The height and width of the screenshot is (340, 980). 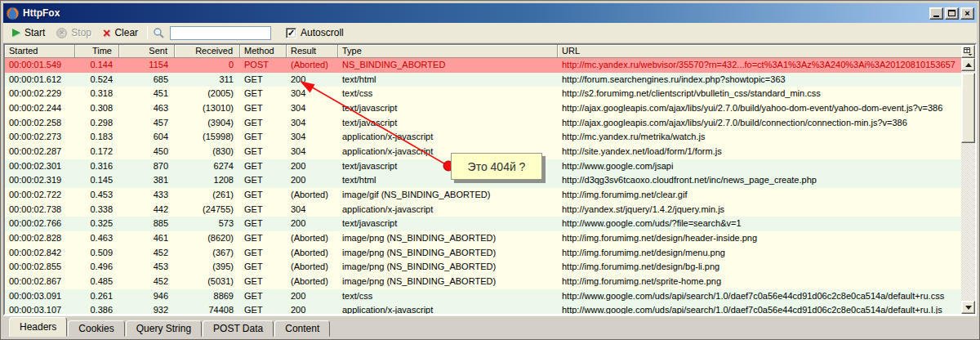 I want to click on request-row: 00:00:03.1070.38693274408GET200applicati…, so click(x=483, y=309).